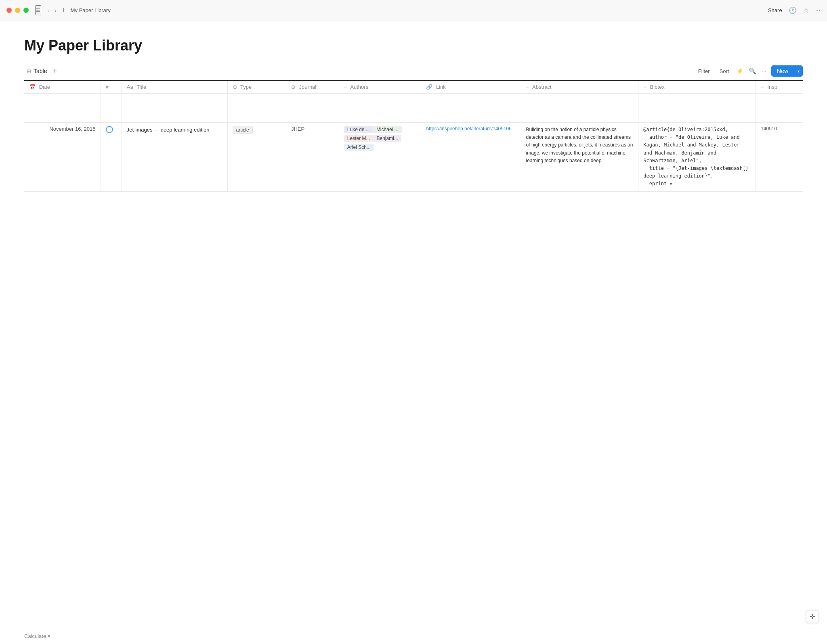  Describe the element at coordinates (764, 71) in the screenshot. I see `toolbar-more-button: ···` at that location.